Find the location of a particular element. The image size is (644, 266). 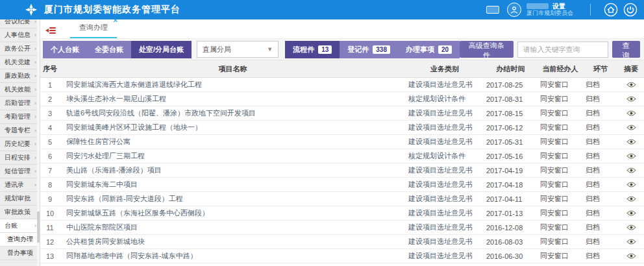

power-icon is located at coordinates (630, 10).